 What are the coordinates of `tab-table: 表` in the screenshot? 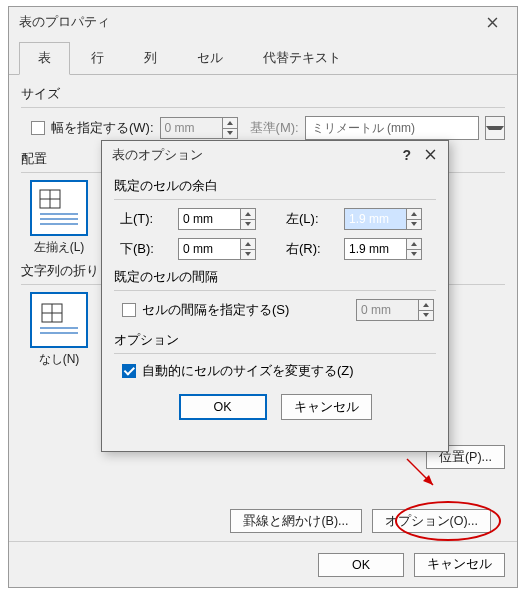 It's located at (44, 58).